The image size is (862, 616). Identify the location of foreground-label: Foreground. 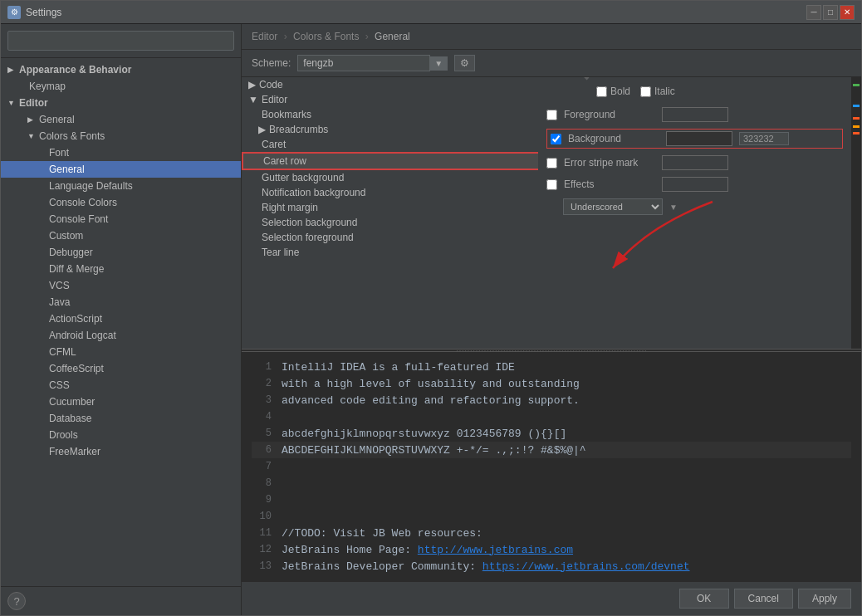
(610, 115).